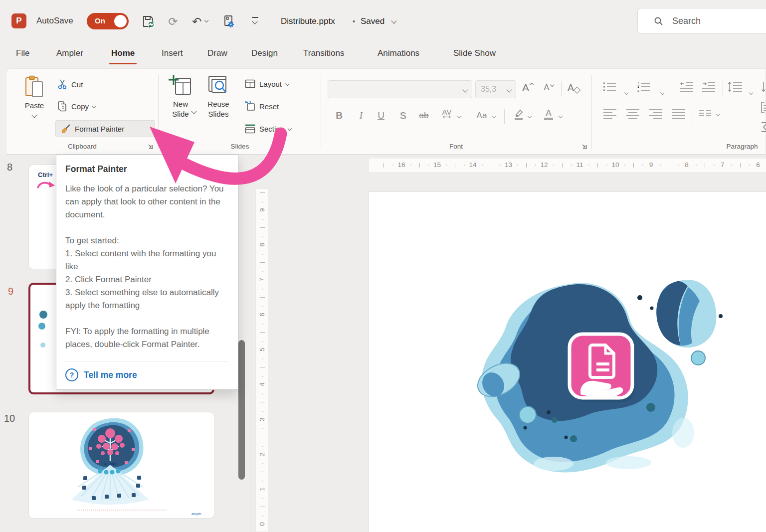  I want to click on layout-button: Layout, so click(267, 84).